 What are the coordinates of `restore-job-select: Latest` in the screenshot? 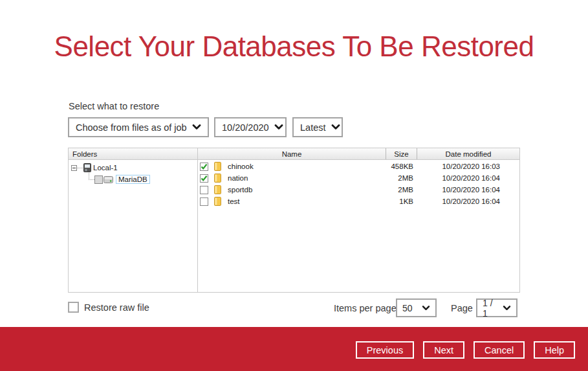 It's located at (318, 127).